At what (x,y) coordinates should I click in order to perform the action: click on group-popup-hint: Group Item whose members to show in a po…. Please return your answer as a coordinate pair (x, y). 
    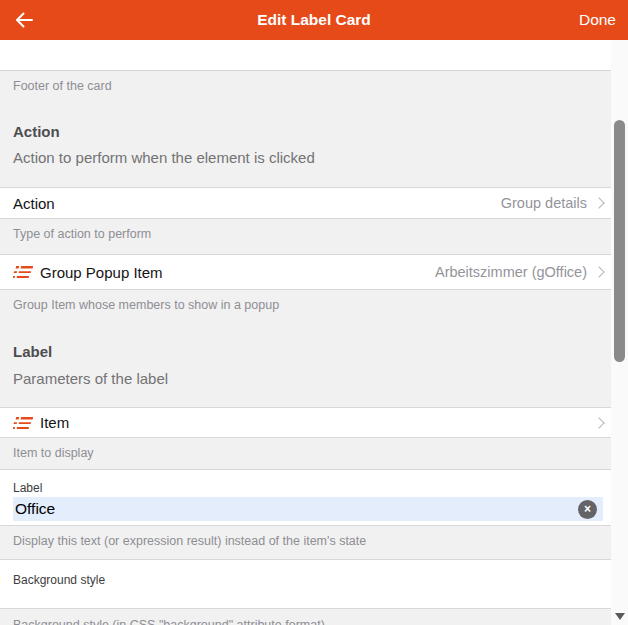
    Looking at the image, I should click on (307, 305).